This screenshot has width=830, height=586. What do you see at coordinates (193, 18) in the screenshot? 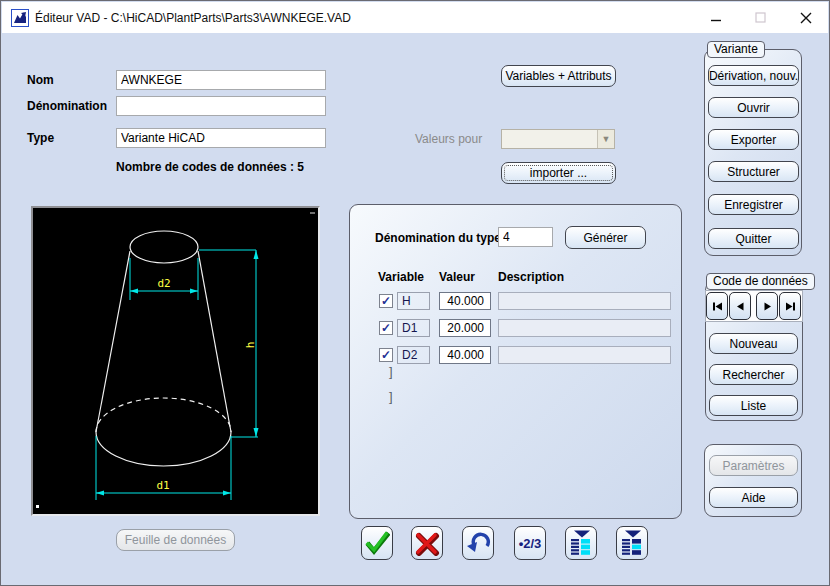
I see `window-title: Éditeur VAD - C:\HiCAD\PlantParts\Parts3…` at bounding box center [193, 18].